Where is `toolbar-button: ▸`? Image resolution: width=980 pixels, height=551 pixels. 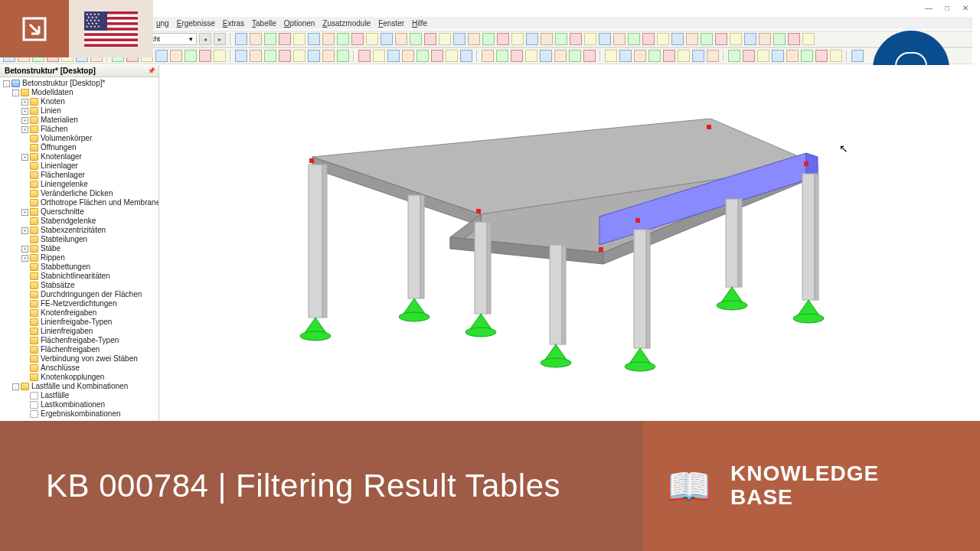
toolbar-button: ▸ is located at coordinates (220, 39).